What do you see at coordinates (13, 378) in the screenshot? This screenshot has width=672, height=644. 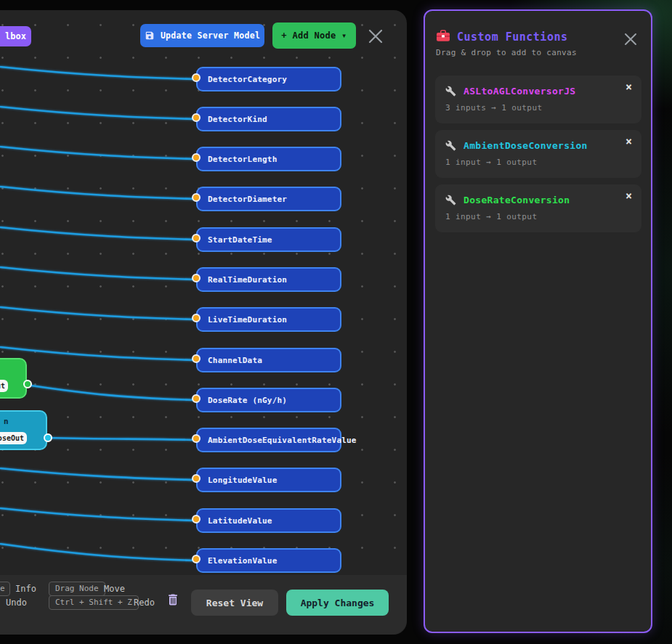 I see `node-partial-green: eOut` at bounding box center [13, 378].